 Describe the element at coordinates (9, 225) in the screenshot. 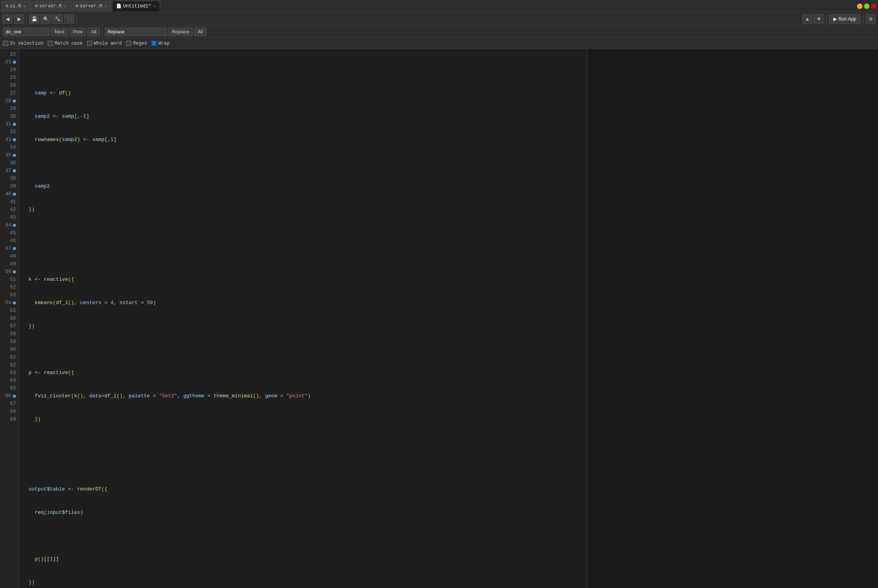

I see `ln-44: 44` at that location.